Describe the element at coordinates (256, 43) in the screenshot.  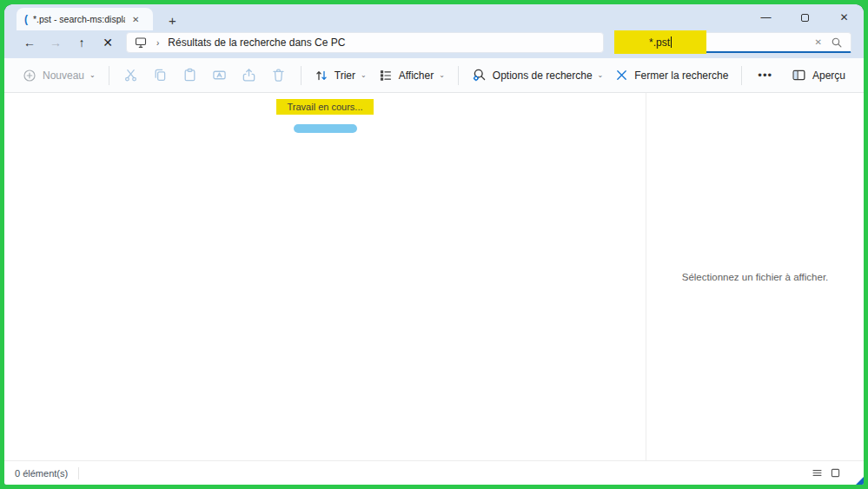
I see `breadcrumb: Résultats de la recherche dans Ce PC` at that location.